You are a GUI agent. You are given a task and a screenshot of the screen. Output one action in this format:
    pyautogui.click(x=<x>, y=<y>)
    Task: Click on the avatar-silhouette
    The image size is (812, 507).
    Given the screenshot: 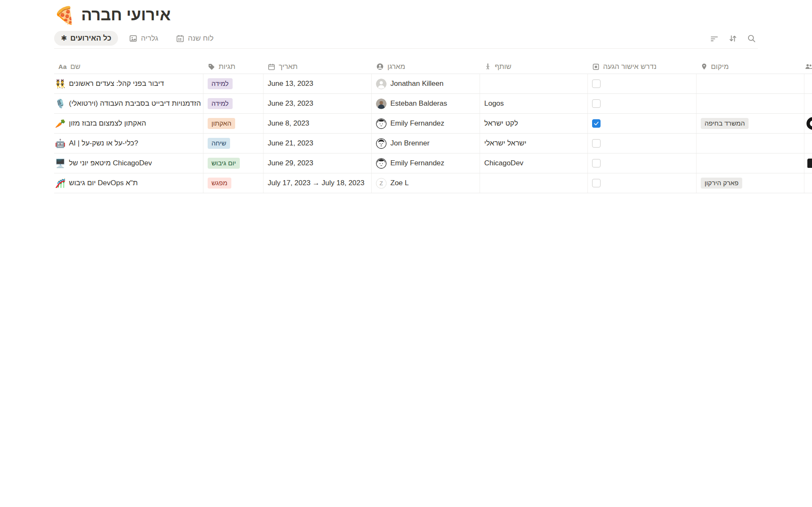 What is the action you would take?
    pyautogui.click(x=381, y=84)
    